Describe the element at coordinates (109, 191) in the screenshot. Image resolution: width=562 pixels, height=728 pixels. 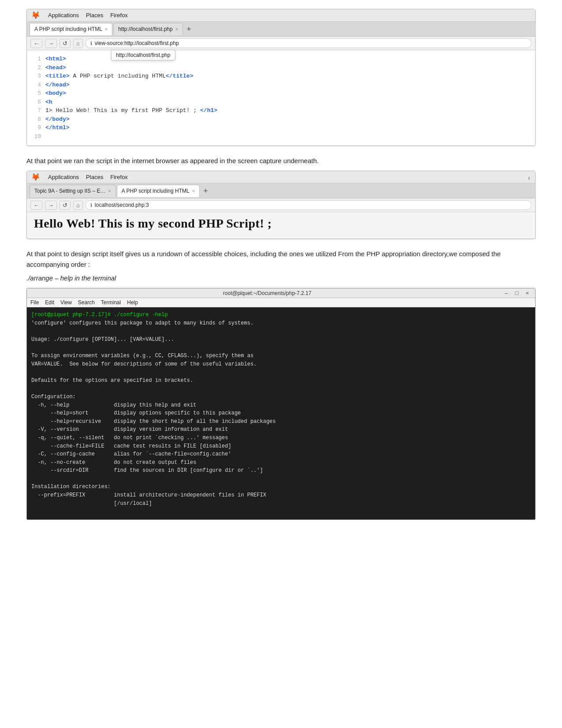
I see `tab2-close-1: ×` at that location.